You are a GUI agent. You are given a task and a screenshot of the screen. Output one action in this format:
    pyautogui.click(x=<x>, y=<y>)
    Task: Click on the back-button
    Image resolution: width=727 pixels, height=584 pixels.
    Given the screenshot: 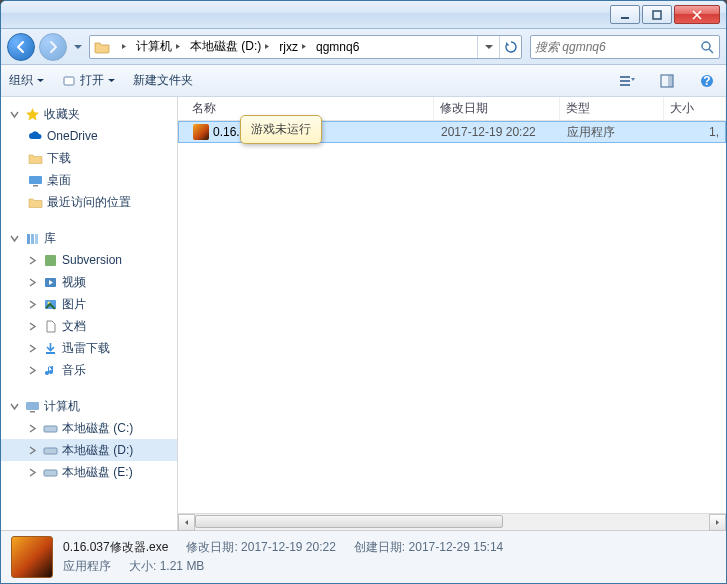 What is the action you would take?
    pyautogui.click(x=21, y=47)
    